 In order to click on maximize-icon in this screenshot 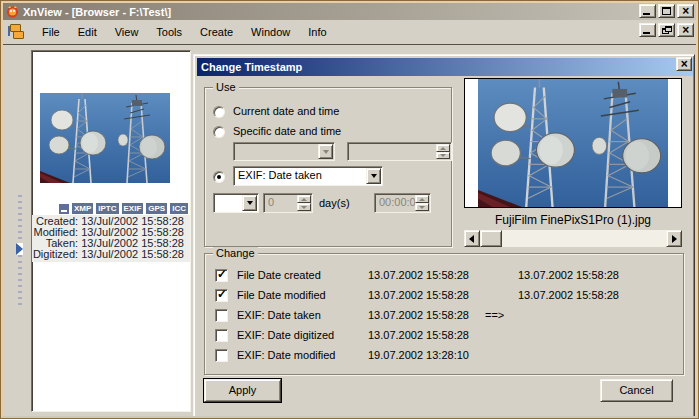, I will do `click(666, 11)`.